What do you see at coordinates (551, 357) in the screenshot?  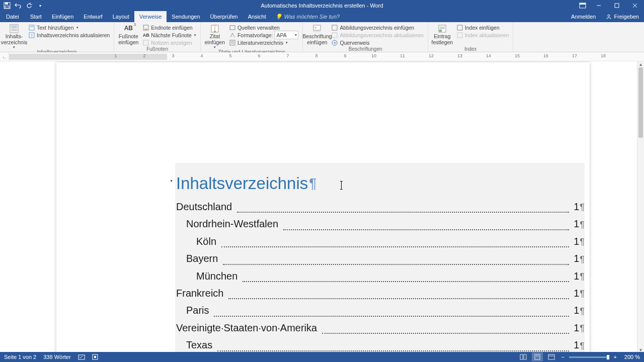 I see `web-layout-button` at bounding box center [551, 357].